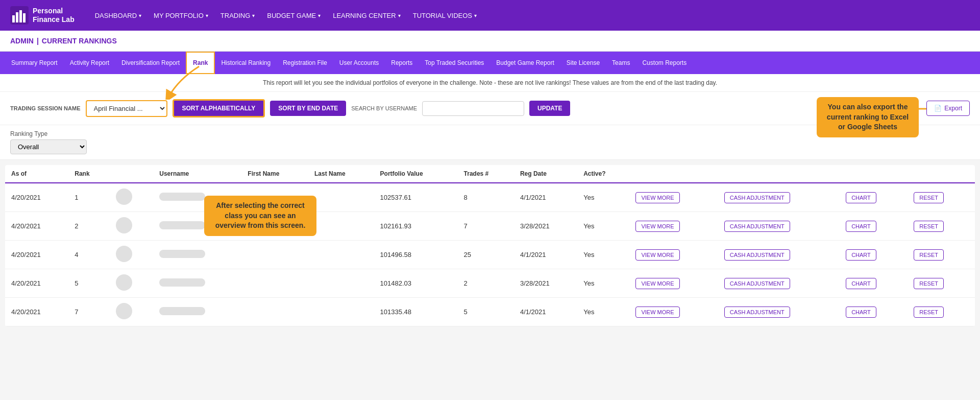 The image size is (980, 400). I want to click on nav-trading: TRADING ▾, so click(238, 15).